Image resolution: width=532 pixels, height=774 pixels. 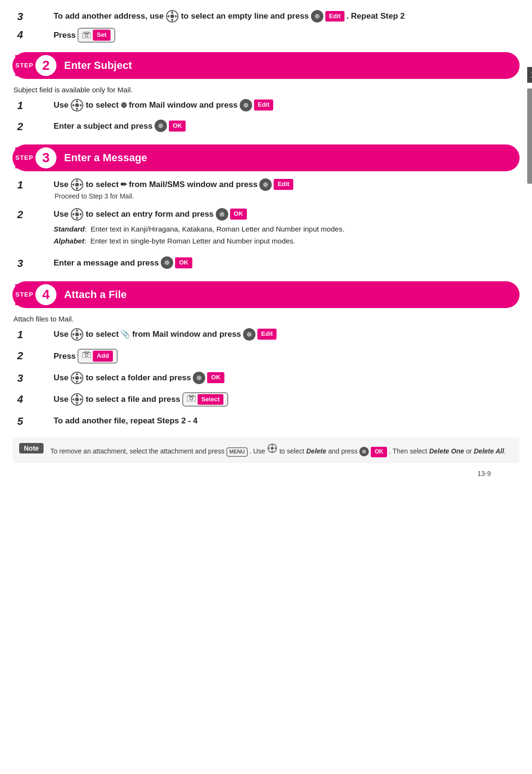 I want to click on camera-icon-select, so click(x=191, y=399).